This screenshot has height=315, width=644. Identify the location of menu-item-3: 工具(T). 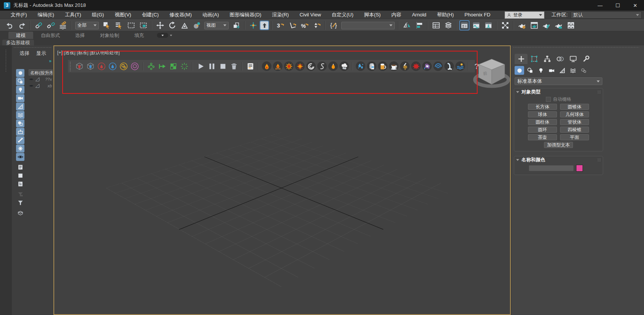
(73, 15).